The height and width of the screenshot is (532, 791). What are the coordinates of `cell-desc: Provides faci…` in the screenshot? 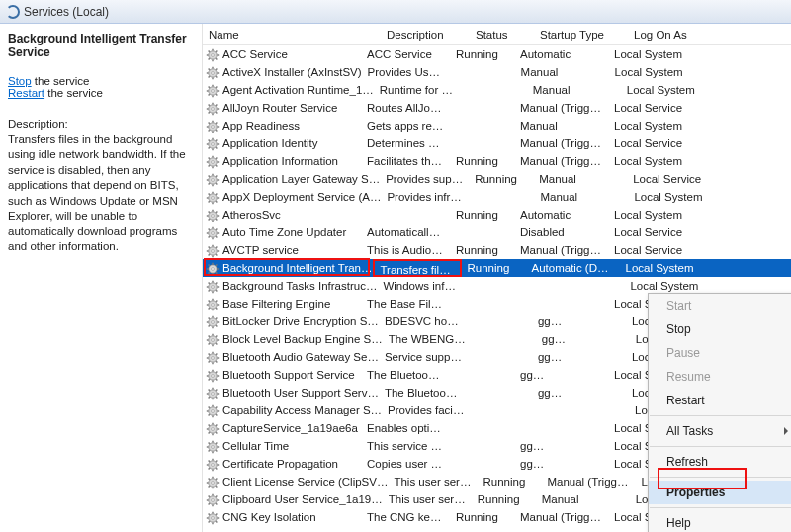 It's located at (426, 410).